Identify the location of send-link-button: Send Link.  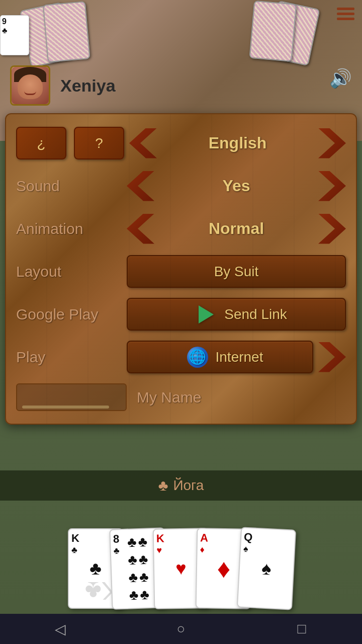
(236, 314).